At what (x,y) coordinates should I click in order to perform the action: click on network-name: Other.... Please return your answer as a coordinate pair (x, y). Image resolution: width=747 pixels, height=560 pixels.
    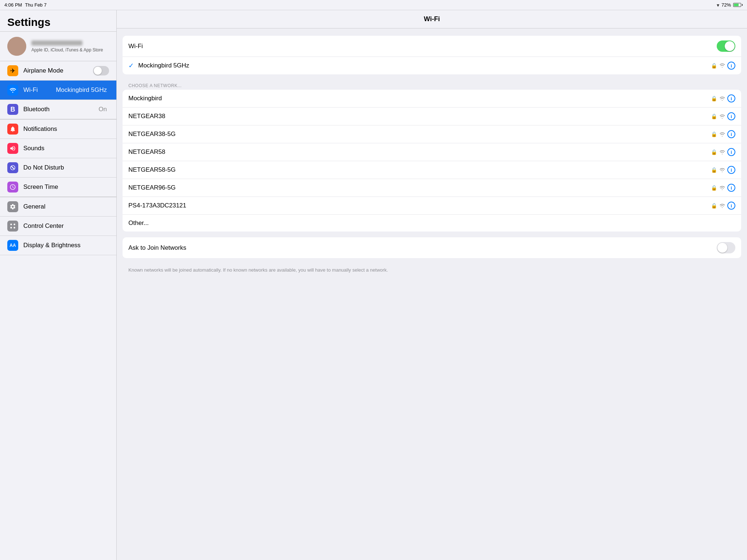
    Looking at the image, I should click on (432, 223).